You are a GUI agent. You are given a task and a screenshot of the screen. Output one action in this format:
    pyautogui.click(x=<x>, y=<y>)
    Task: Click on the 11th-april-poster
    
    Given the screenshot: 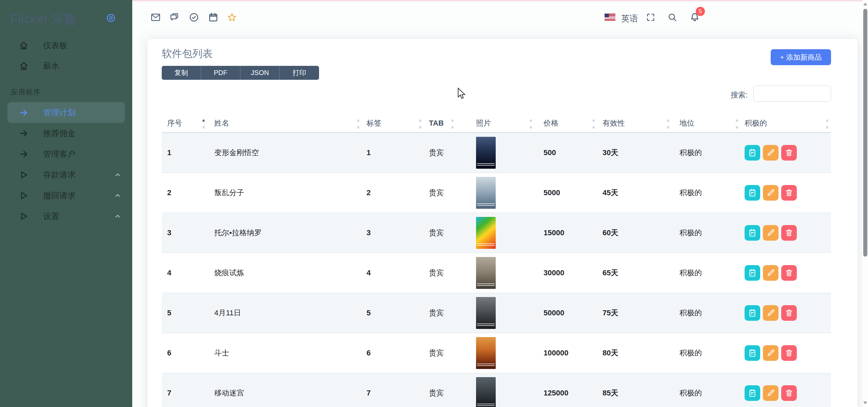 What is the action you would take?
    pyautogui.click(x=486, y=313)
    